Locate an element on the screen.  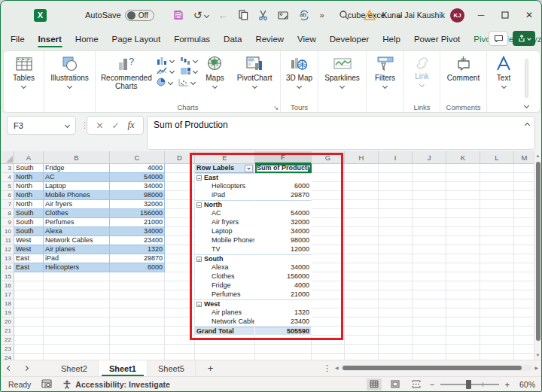
column-chart-button is located at coordinates (166, 60).